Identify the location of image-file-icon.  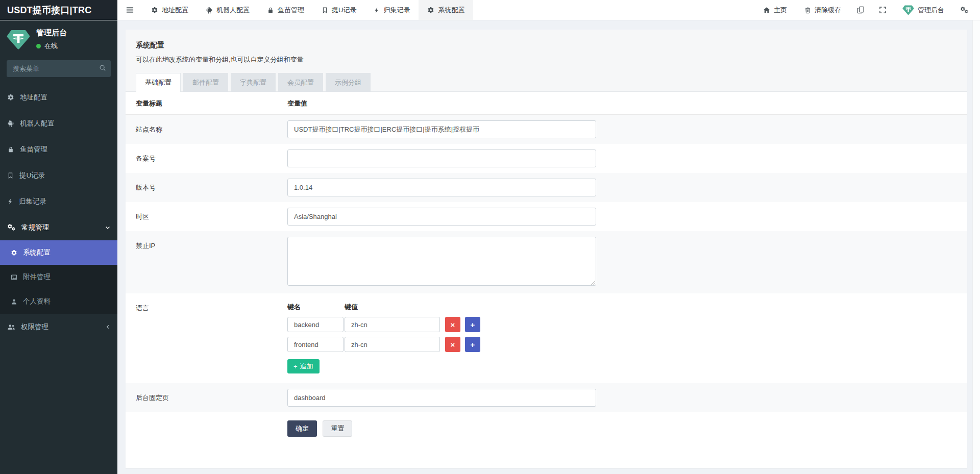
(14, 278).